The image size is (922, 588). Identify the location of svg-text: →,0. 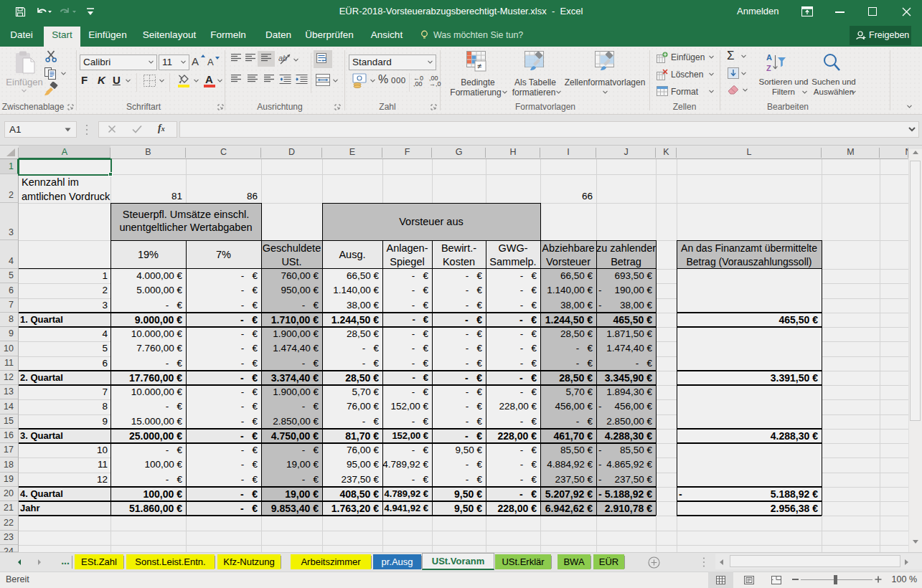
(435, 83).